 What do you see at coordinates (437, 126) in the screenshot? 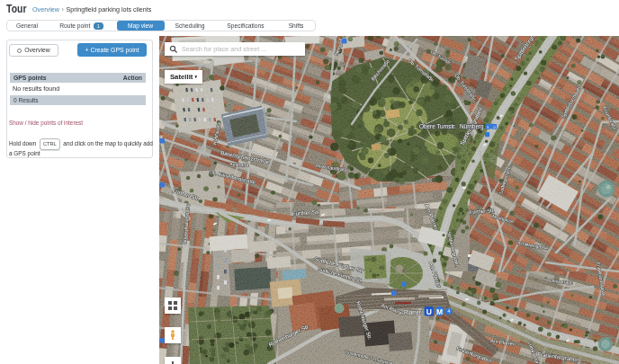
I see `svg-text: Obere Turnstr.` at bounding box center [437, 126].